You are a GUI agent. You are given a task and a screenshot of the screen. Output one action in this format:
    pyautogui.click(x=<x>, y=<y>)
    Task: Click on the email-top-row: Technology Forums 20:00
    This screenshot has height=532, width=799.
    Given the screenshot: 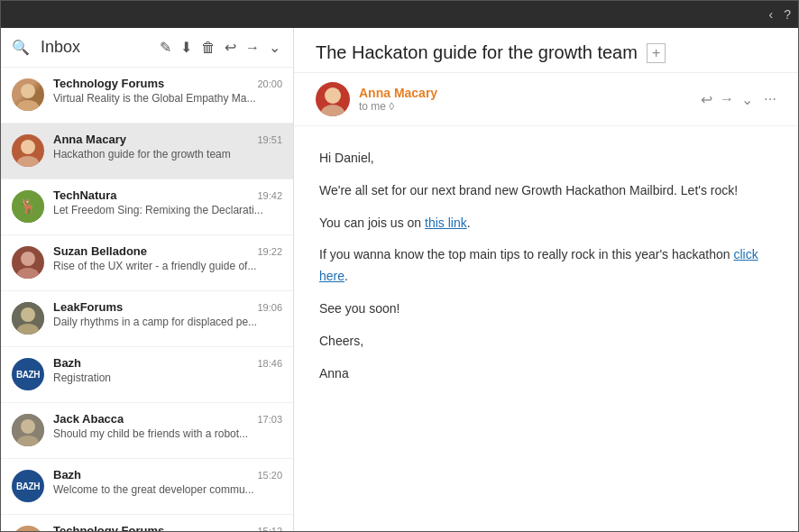 What is the action you would take?
    pyautogui.click(x=168, y=83)
    